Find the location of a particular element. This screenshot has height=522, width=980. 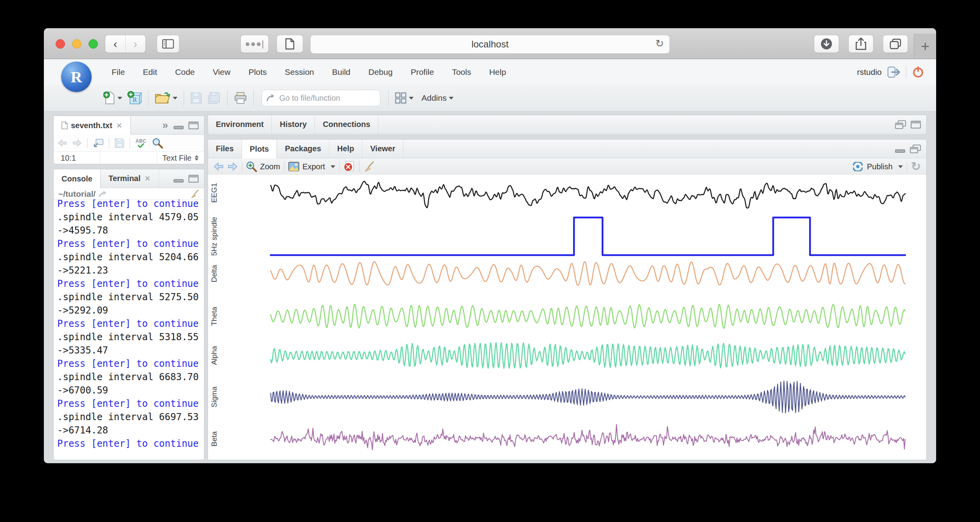

find-replace-icon is located at coordinates (157, 143).